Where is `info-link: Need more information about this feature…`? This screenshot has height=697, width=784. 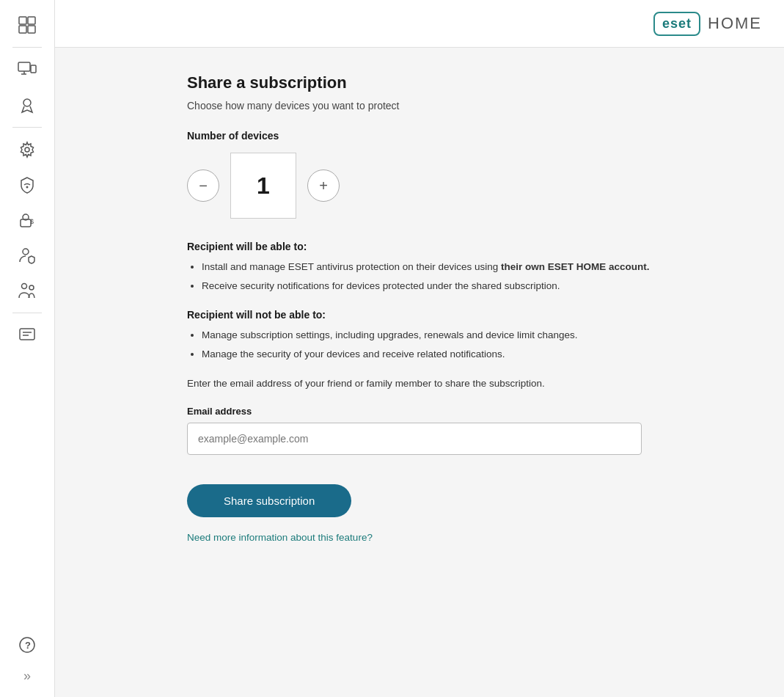
info-link: Need more information about this feature… is located at coordinates (280, 537).